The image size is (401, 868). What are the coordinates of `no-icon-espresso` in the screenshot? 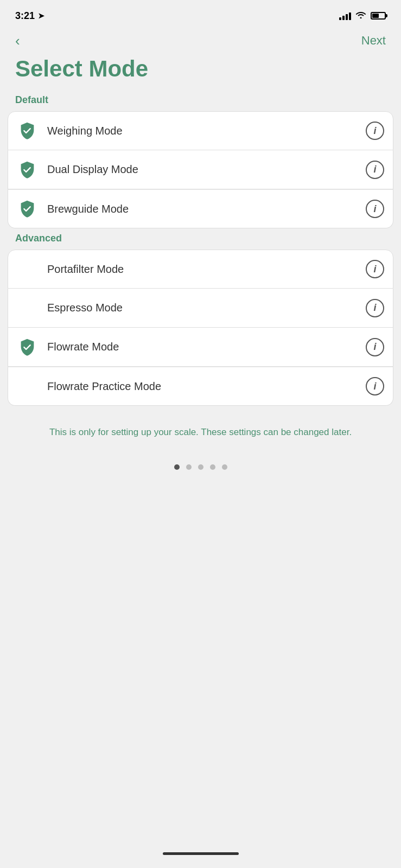 It's located at (27, 308).